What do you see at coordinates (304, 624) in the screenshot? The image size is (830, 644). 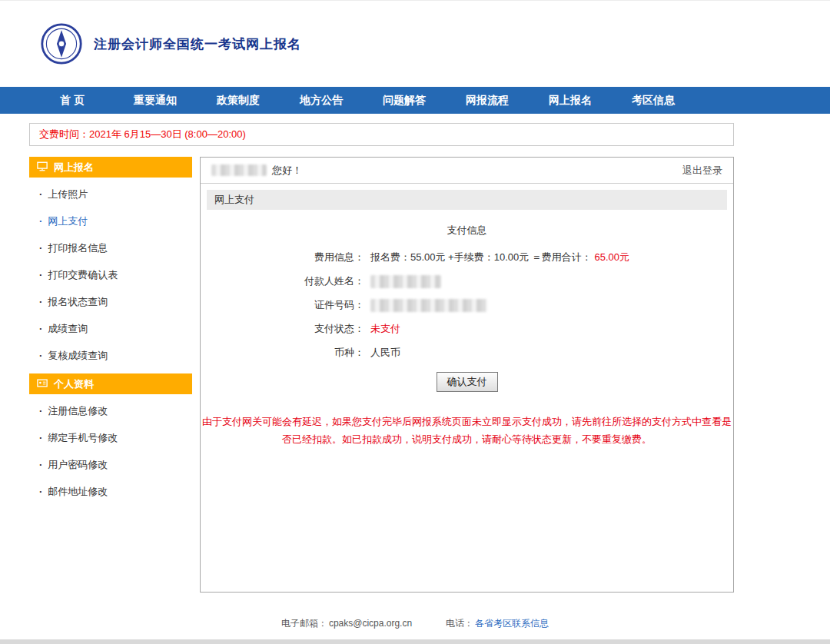 I see `footer-email-label: 电子邮箱：` at bounding box center [304, 624].